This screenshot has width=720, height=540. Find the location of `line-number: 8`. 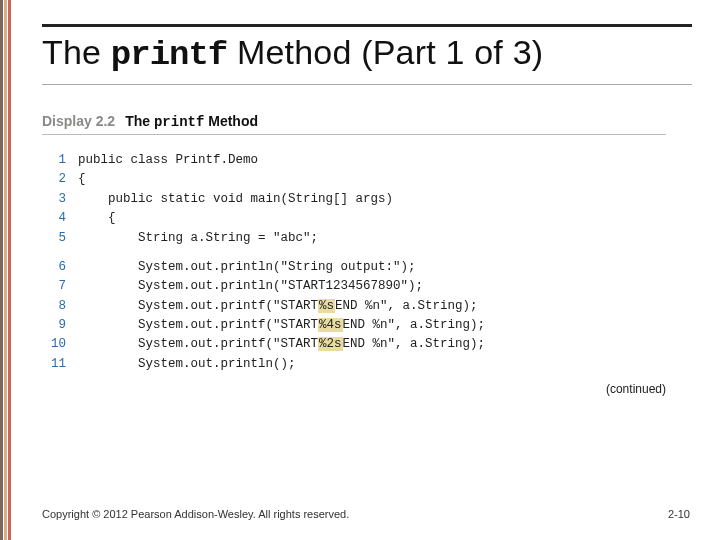

line-number: 8 is located at coordinates (56, 306).